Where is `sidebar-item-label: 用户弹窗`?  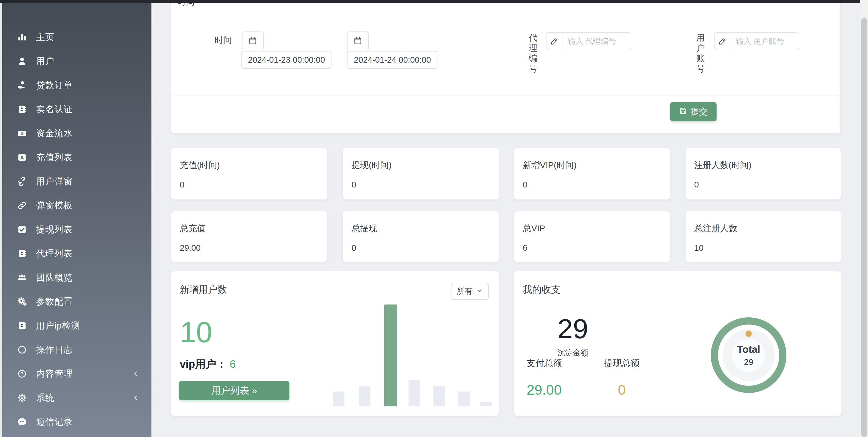 sidebar-item-label: 用户弹窗 is located at coordinates (55, 181).